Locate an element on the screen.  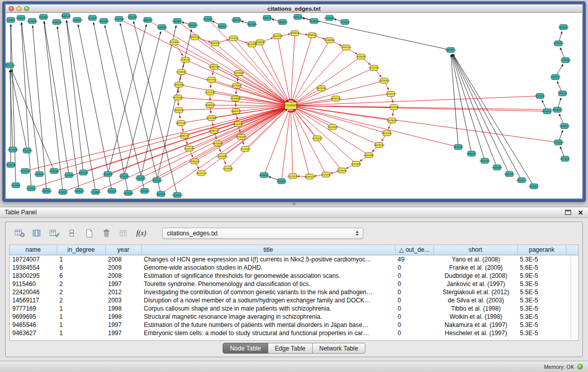
cell-pagerank: 5.6E-5 is located at coordinates (541, 268).